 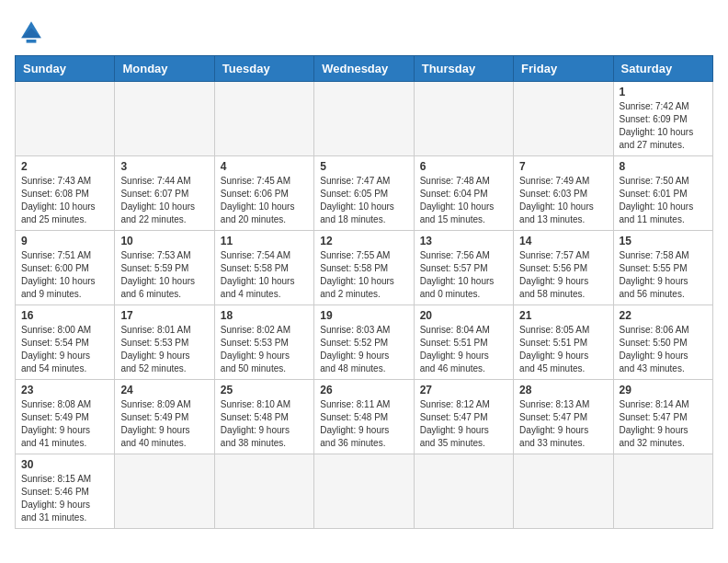 I want to click on day-info: Sunrise: 8:05 AM Sunset: 5:51 PM Dayligh…, so click(x=563, y=350).